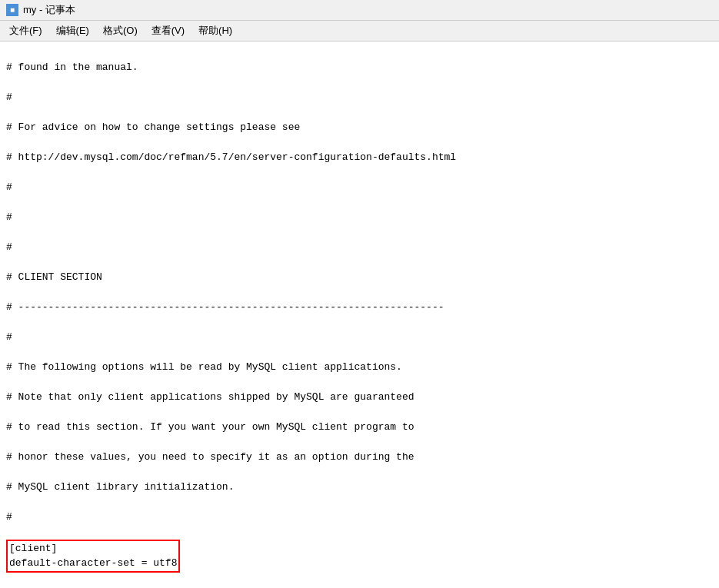 The width and height of the screenshot is (719, 588). What do you see at coordinates (360, 128) in the screenshot?
I see `line-3: # For advice on how to change settings p…` at bounding box center [360, 128].